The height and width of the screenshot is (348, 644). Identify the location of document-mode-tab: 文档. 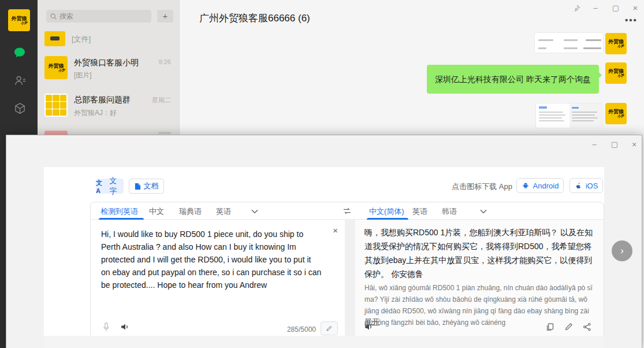
(147, 186).